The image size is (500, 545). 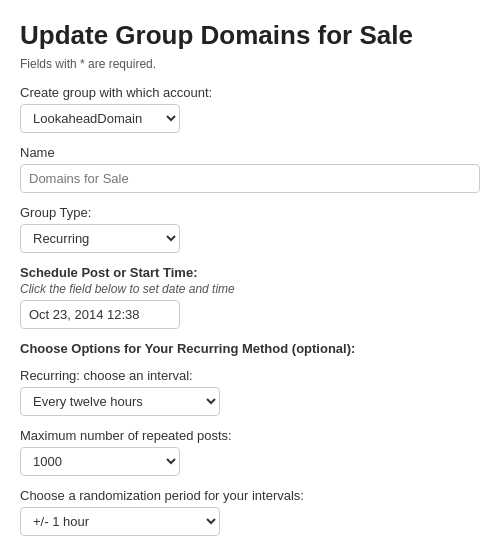 I want to click on interval-label: Recurring: choose an interval:, so click(x=250, y=376).